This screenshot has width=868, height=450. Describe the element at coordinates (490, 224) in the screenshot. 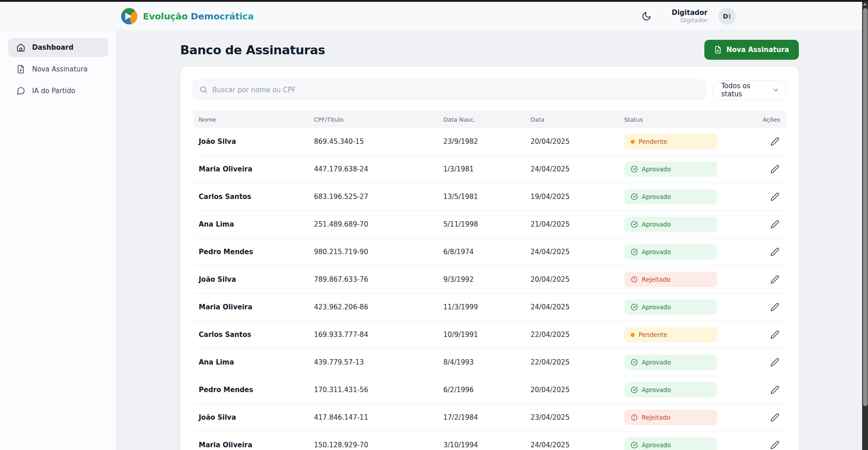

I see `table-row: Ana Lima 251.489.689-70 5/11/1998 21/04/…` at that location.